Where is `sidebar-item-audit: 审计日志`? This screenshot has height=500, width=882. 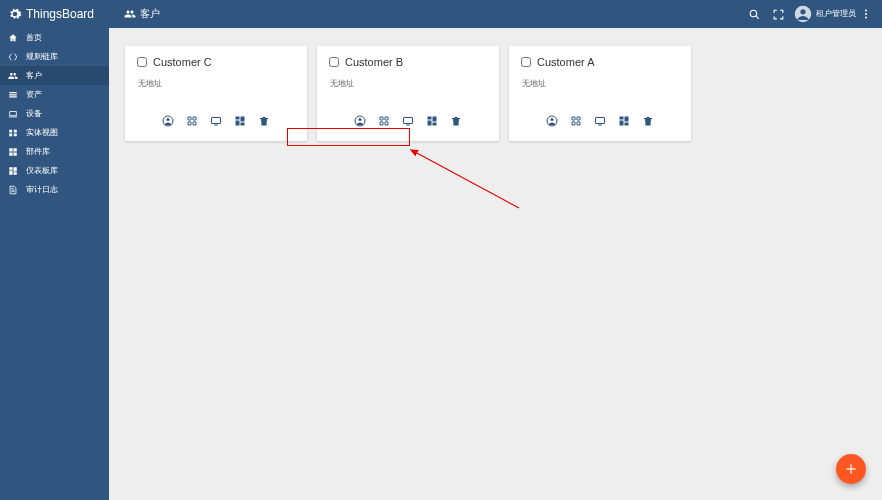 sidebar-item-audit: 审计日志 is located at coordinates (54, 190).